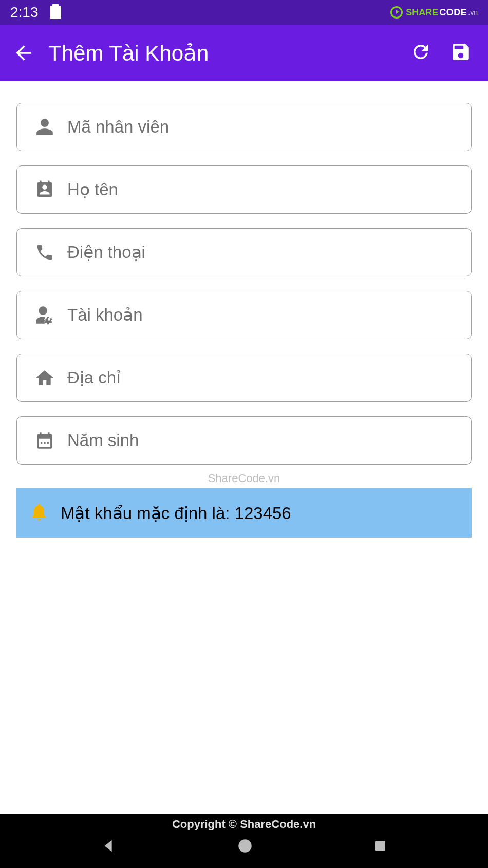 This screenshot has height=868, width=488. What do you see at coordinates (442, 12) in the screenshot?
I see `sharecode-logo: SHARECODE.vn` at bounding box center [442, 12].